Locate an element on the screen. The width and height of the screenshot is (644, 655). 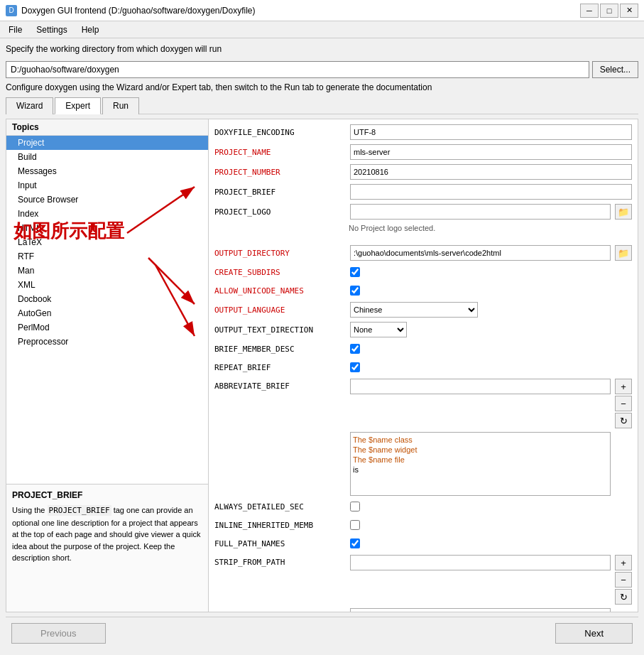
sidebar-item-docbook: Docbook is located at coordinates (107, 299).